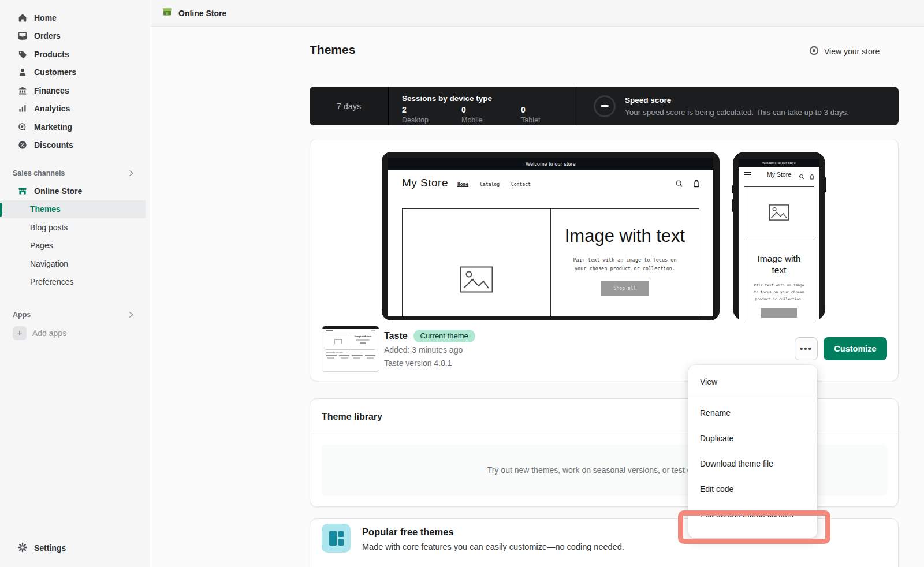 This screenshot has height=567, width=924. Describe the element at coordinates (753, 397) in the screenshot. I see `divider` at that location.